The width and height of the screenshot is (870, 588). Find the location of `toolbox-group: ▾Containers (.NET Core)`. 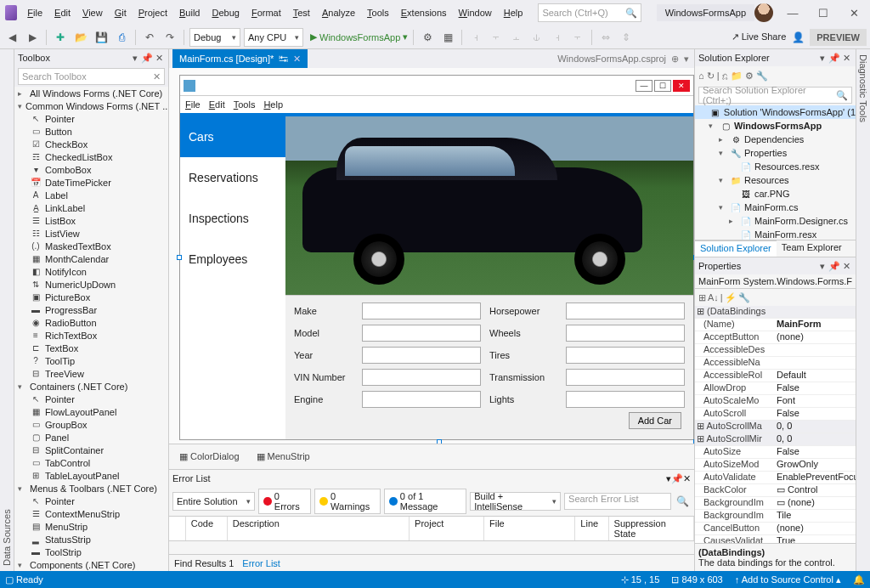

toolbox-group: ▾Containers (.NET Core) is located at coordinates (92, 386).